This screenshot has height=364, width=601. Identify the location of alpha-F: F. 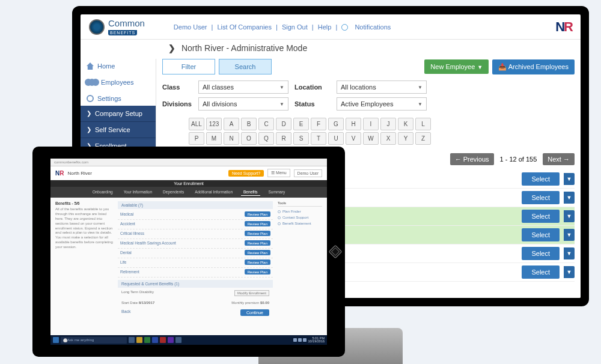
(319, 124).